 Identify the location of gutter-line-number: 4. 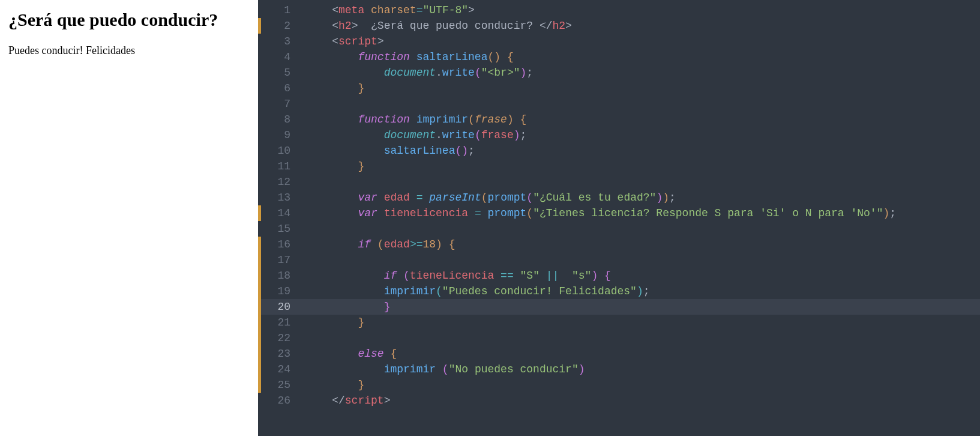
(280, 57).